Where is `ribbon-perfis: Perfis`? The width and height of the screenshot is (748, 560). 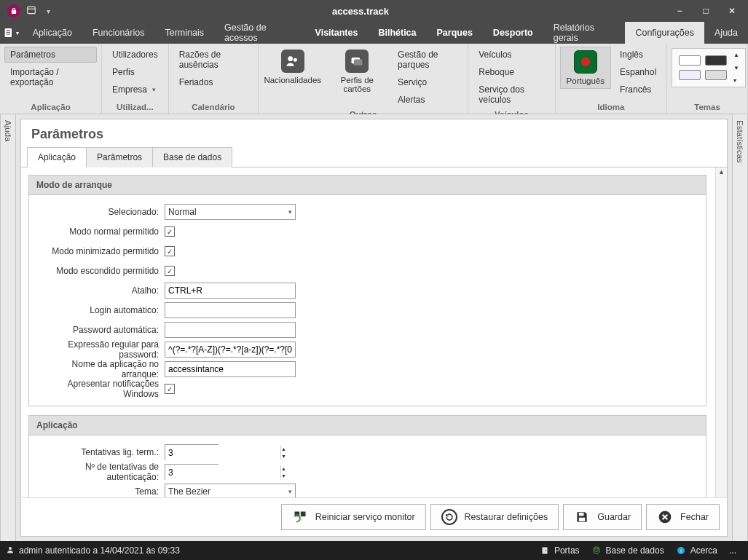 ribbon-perfis: Perfis is located at coordinates (135, 72).